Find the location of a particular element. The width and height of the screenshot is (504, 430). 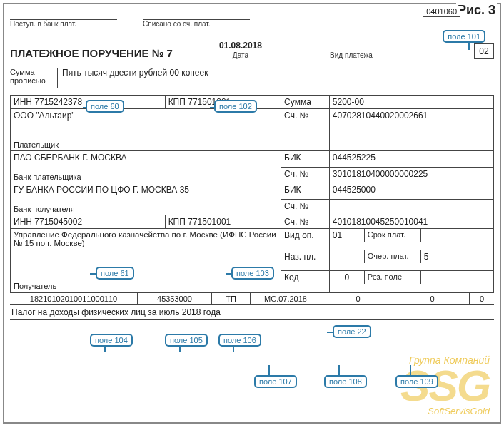

date-label: Дата is located at coordinates (241, 56).